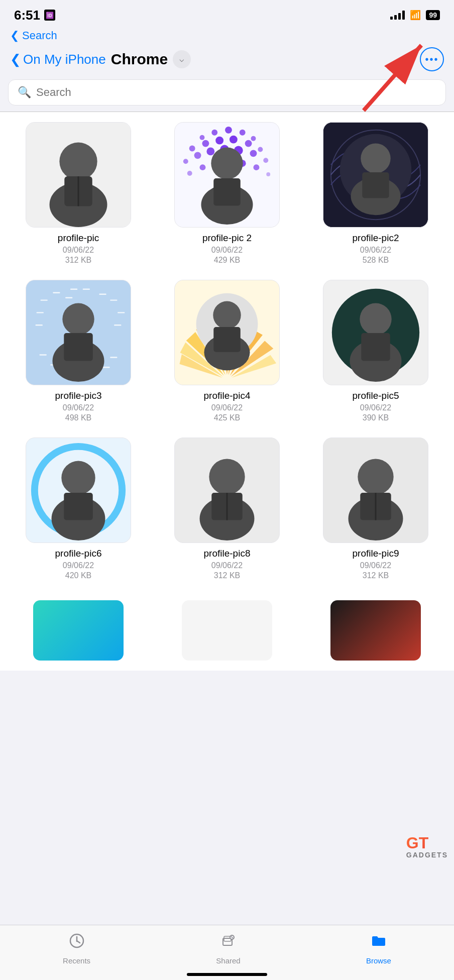  Describe the element at coordinates (227, 418) in the screenshot. I see `file-size: 425 KB` at that location.